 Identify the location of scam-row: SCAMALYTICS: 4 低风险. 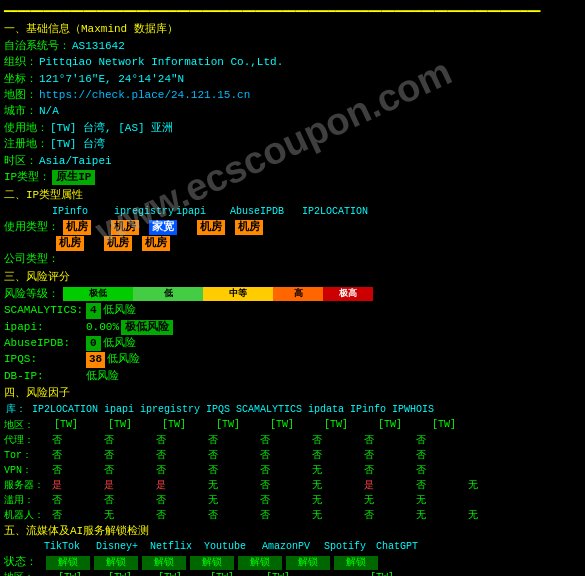
(292, 310).